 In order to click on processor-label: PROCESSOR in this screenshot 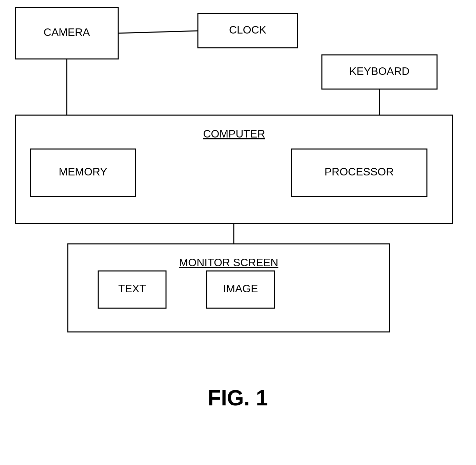, I will do `click(359, 172)`.